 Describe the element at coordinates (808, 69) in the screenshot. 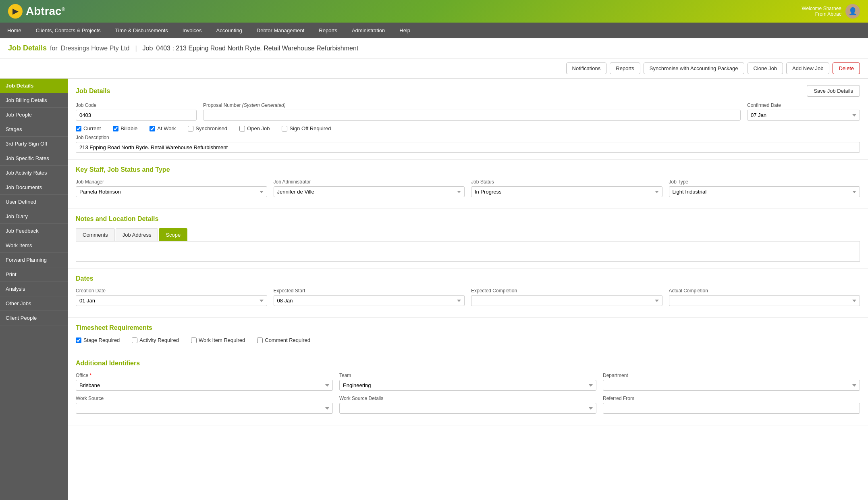

I see `add-new-button: Add New Job` at that location.